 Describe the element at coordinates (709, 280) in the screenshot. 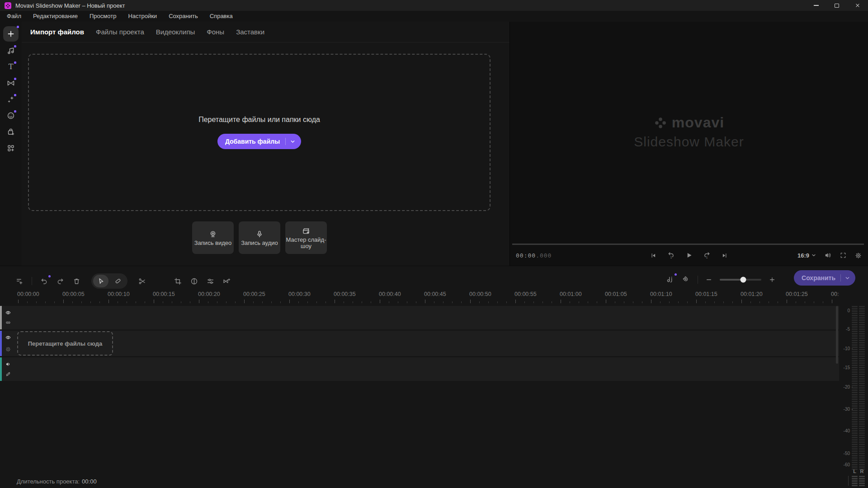

I see `zoom-out-button` at that location.